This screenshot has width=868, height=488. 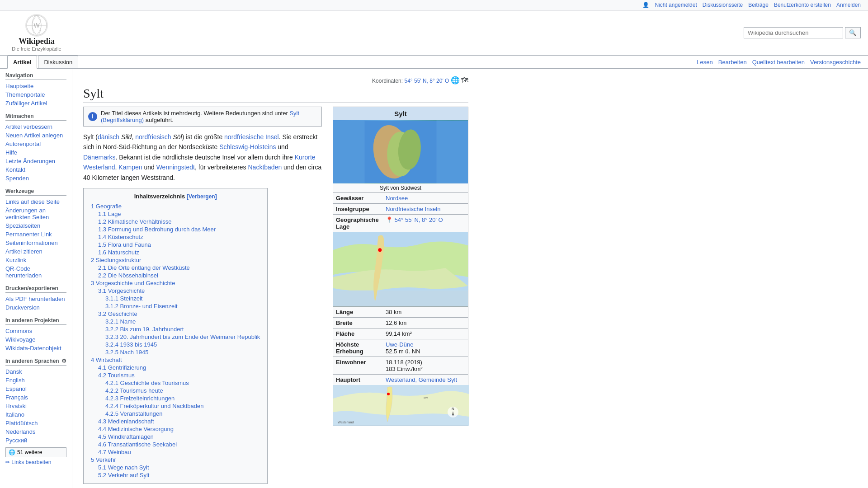 I want to click on toc-link: 4.7 Weinbau, so click(x=115, y=452).